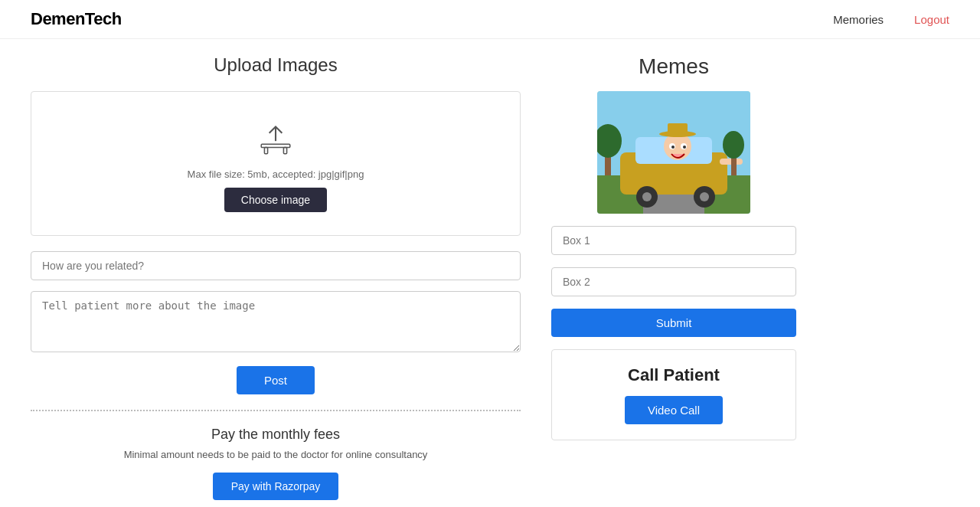 Image resolution: width=980 pixels, height=507 pixels. What do you see at coordinates (674, 375) in the screenshot?
I see `call-patient-title: Call Patient` at bounding box center [674, 375].